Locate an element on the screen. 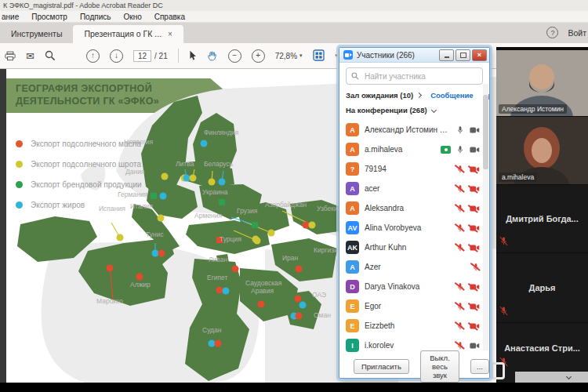  waiting-room-label: Зал ожидания (10) is located at coordinates (379, 96).